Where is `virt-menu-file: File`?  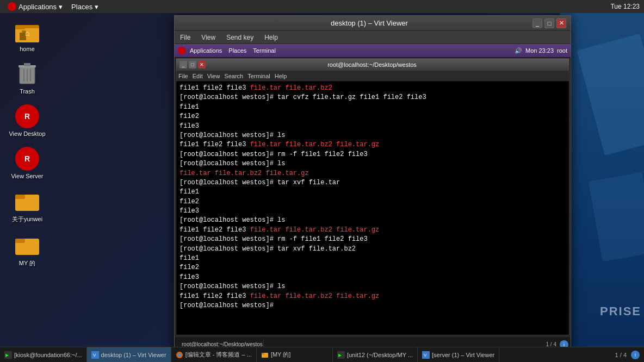 virt-menu-file: File is located at coordinates (185, 38).